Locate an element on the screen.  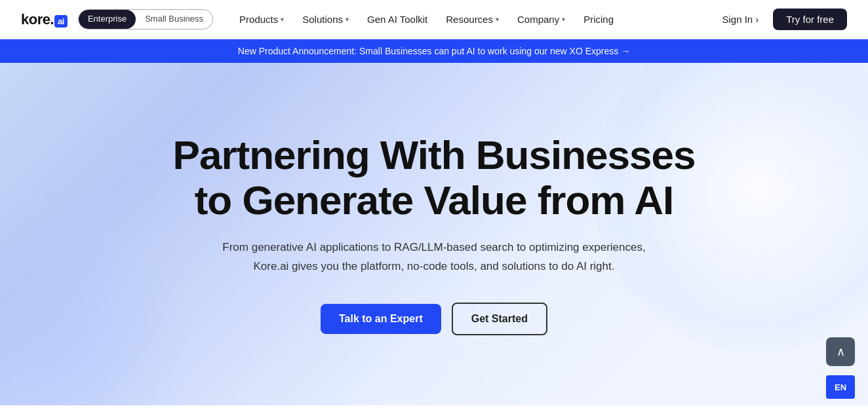
get-started-button: Get Started is located at coordinates (500, 319).